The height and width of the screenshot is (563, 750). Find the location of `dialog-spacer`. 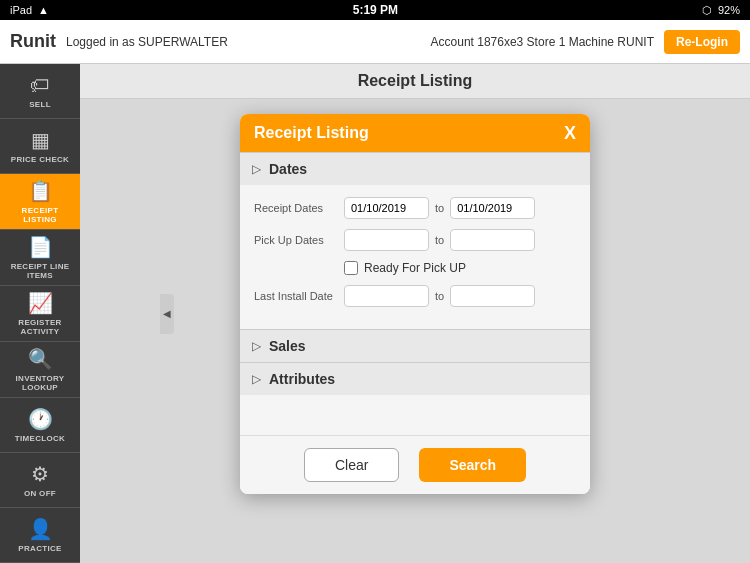

dialog-spacer is located at coordinates (415, 415).